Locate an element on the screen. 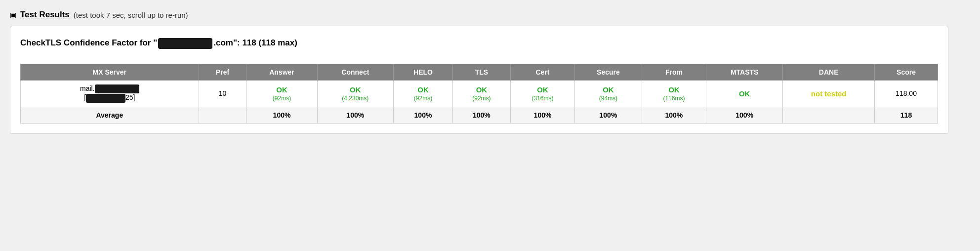 Image resolution: width=980 pixels, height=251 pixels. mx-prefix: mail. is located at coordinates (87, 88).